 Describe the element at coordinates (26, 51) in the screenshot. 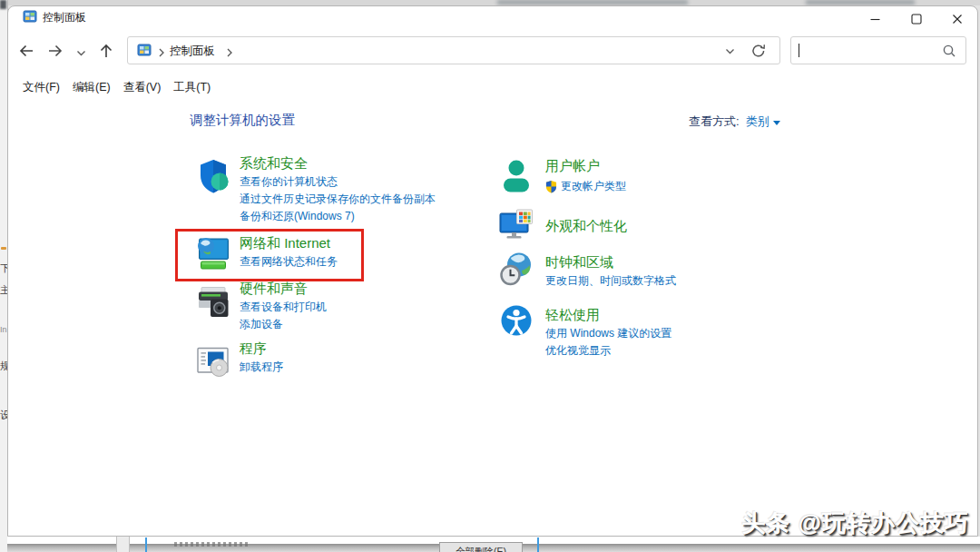

I see `back-icon` at that location.